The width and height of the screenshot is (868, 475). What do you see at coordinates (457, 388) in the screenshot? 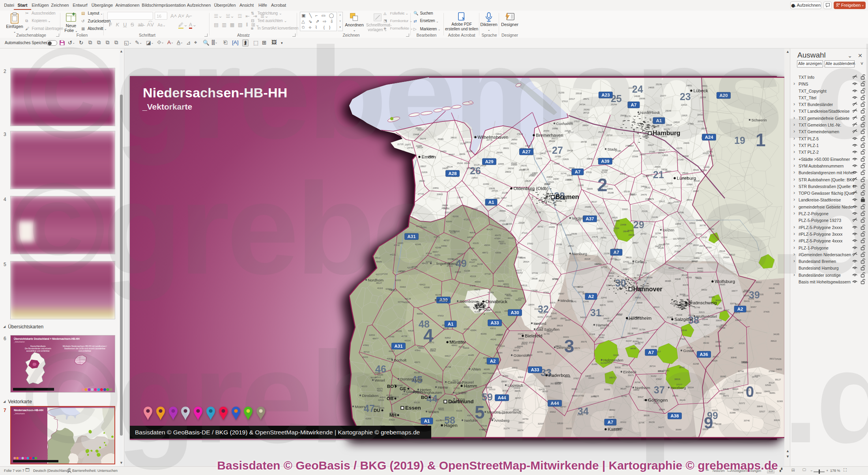
I see `svg-text: 47765` at bounding box center [457, 388].